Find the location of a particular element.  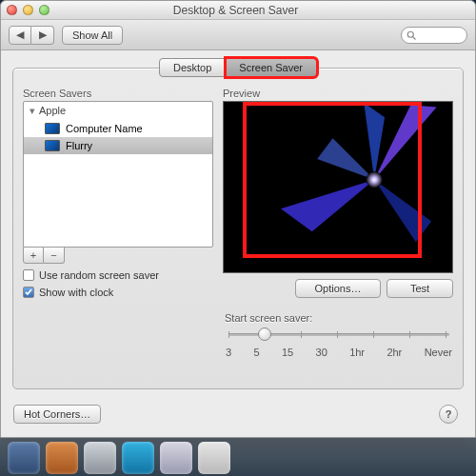

toolbar: ◀ ▶ Show All is located at coordinates (238, 35).